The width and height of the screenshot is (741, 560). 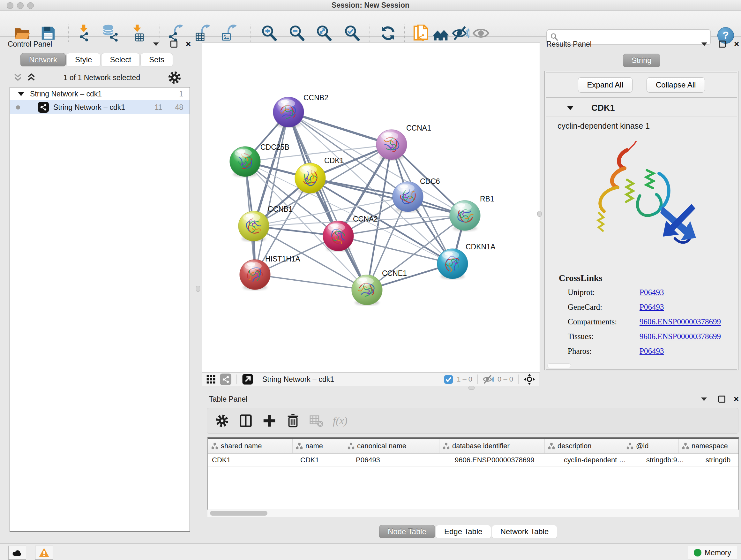 I want to click on table-header-row: shared namenamecanonical namedatabase id…, so click(x=473, y=446).